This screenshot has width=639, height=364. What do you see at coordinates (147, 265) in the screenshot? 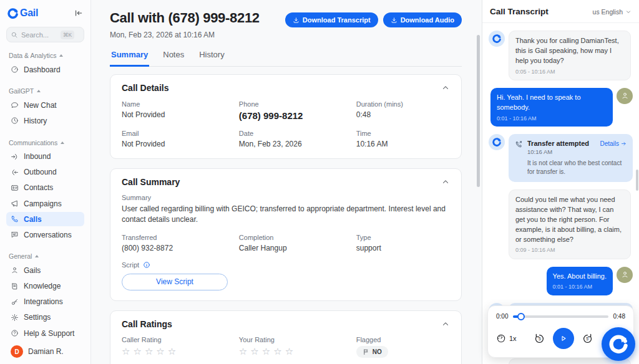
I see `info-icon` at bounding box center [147, 265].